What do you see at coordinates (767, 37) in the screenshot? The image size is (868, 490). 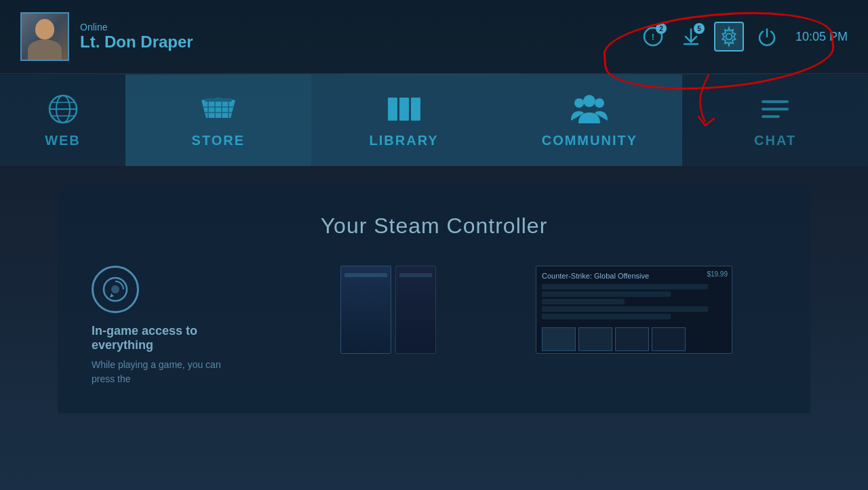 I see `power-icon` at bounding box center [767, 37].